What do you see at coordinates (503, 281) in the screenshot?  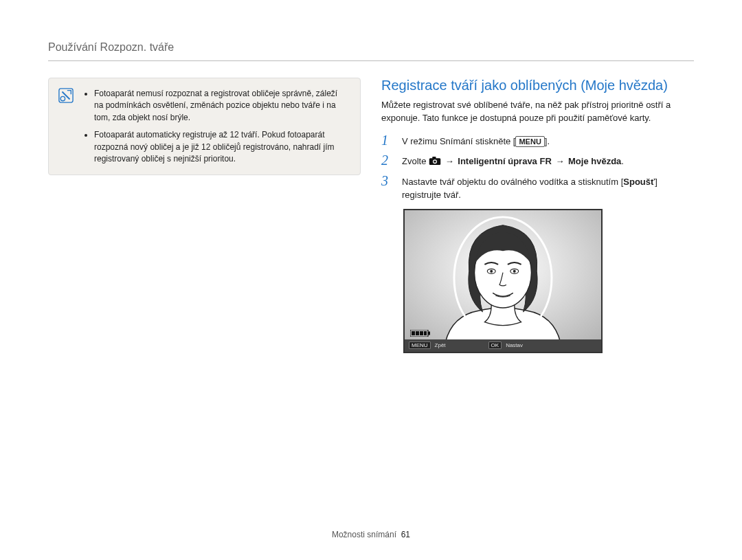 I see `camera-lcd-preview: MENU Zpět OK Nastav` at bounding box center [503, 281].